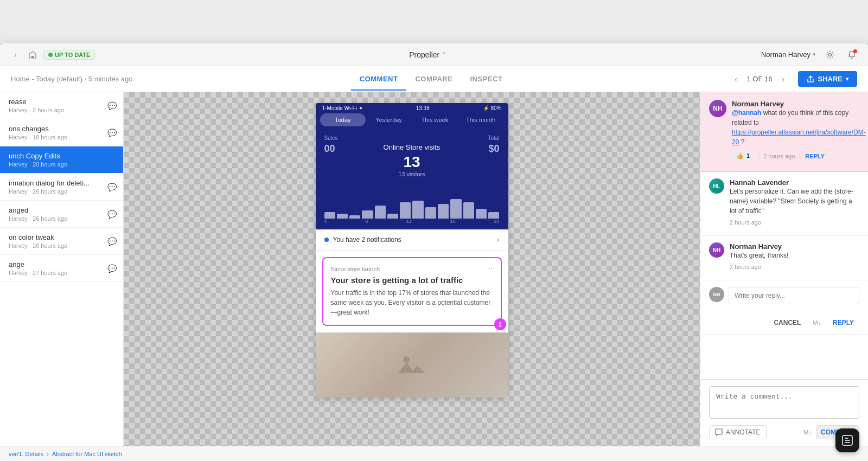  I want to click on sidebar-item-0: rease Harvey · 2 hours ago 💬, so click(62, 106).